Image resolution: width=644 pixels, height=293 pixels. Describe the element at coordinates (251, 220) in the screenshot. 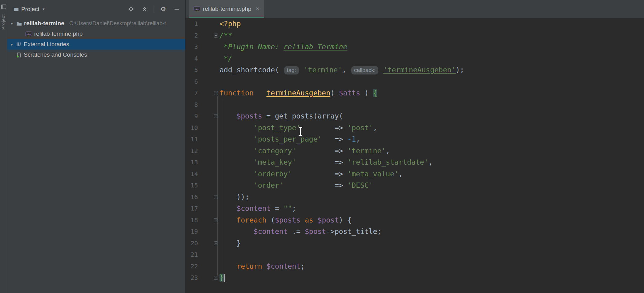

I see `code-token: foreach` at that location.